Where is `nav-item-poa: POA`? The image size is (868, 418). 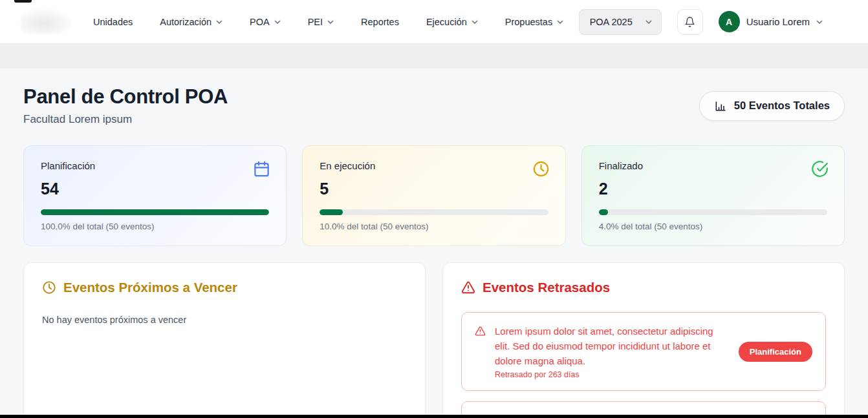 nav-item-poa: POA is located at coordinates (265, 22).